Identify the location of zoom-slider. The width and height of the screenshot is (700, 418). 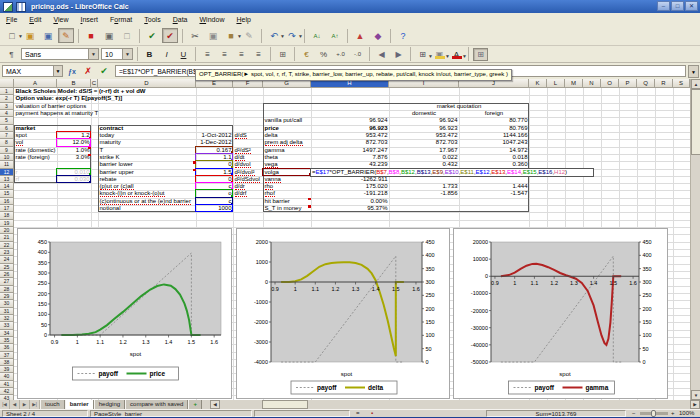
(654, 414).